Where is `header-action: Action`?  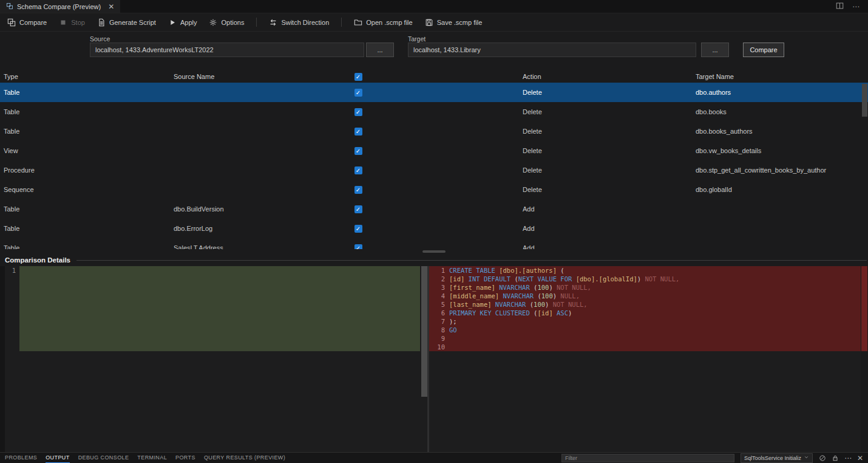
header-action: Action is located at coordinates (606, 77).